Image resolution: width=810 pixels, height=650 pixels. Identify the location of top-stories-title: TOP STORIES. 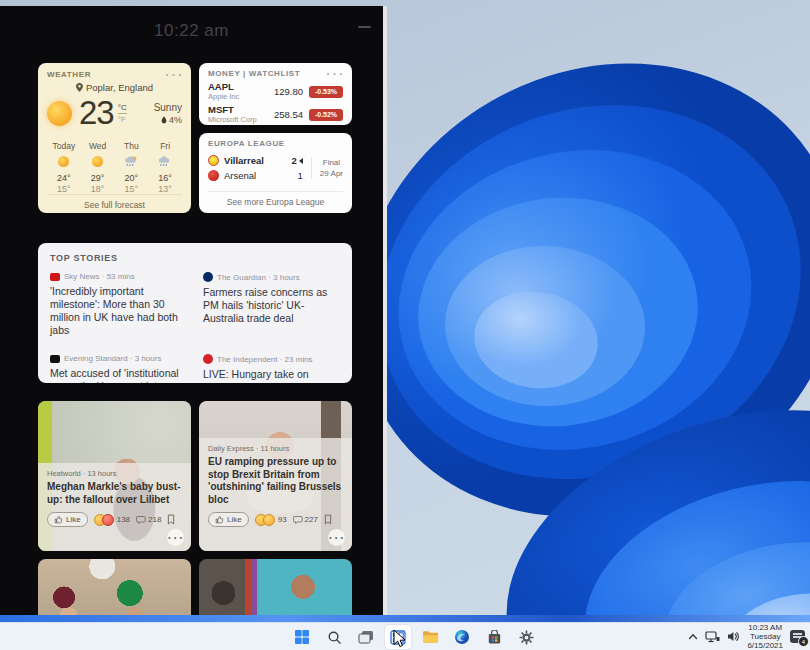
(195, 258).